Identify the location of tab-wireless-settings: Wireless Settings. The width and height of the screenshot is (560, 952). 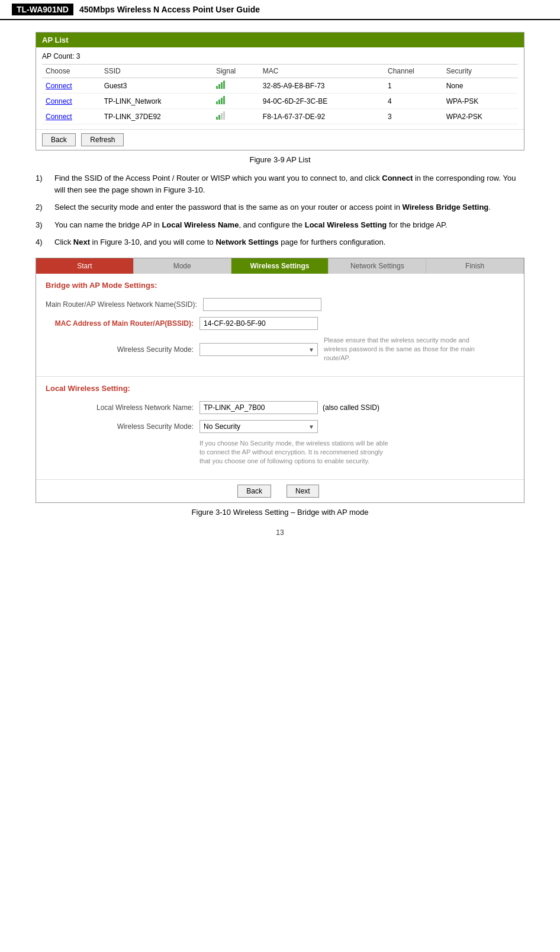
(281, 266).